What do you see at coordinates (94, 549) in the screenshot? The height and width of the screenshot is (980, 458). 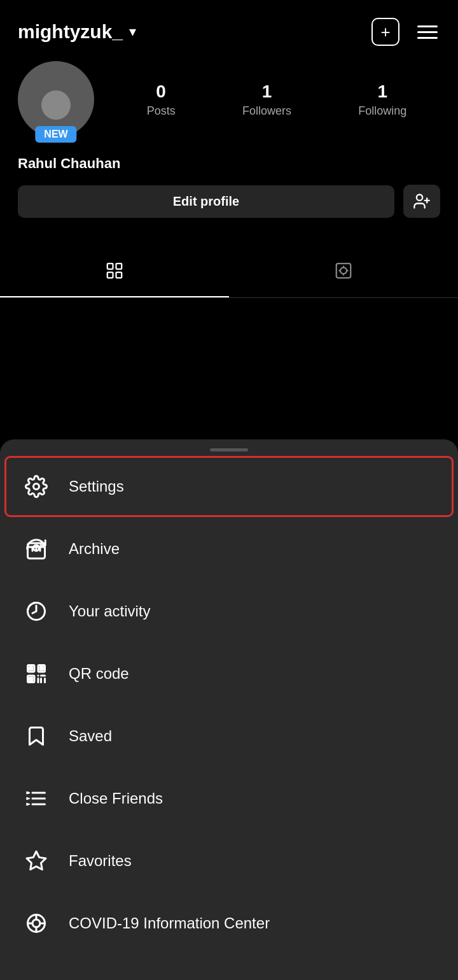 I see `archive-label: Archive` at bounding box center [94, 549].